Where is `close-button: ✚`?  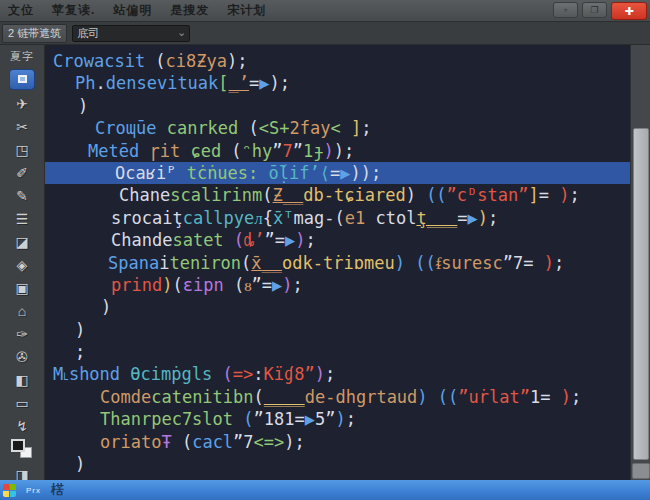 close-button: ✚ is located at coordinates (629, 11).